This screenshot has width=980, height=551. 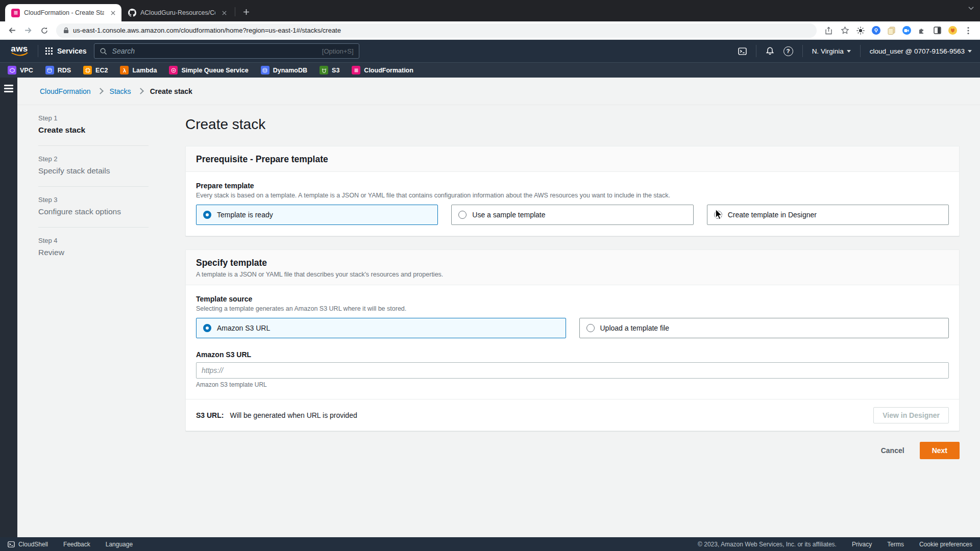 What do you see at coordinates (103, 51) in the screenshot?
I see `search-icon` at bounding box center [103, 51].